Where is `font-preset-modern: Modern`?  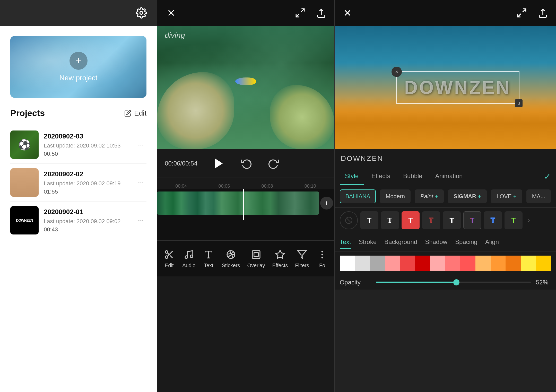
font-preset-modern: Modern is located at coordinates (395, 196).